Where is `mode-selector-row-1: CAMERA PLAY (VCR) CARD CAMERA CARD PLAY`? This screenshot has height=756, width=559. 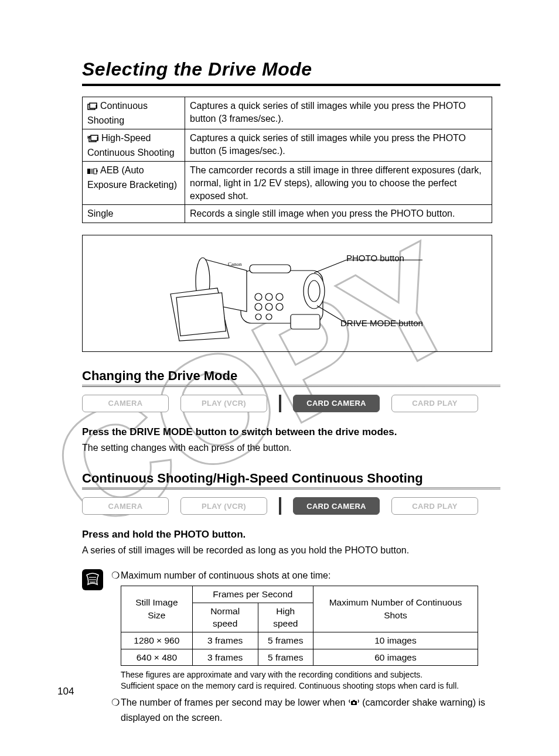
mode-selector-row-1: CAMERA PLAY (VCR) CARD CAMERA CARD PLAY is located at coordinates (291, 403).